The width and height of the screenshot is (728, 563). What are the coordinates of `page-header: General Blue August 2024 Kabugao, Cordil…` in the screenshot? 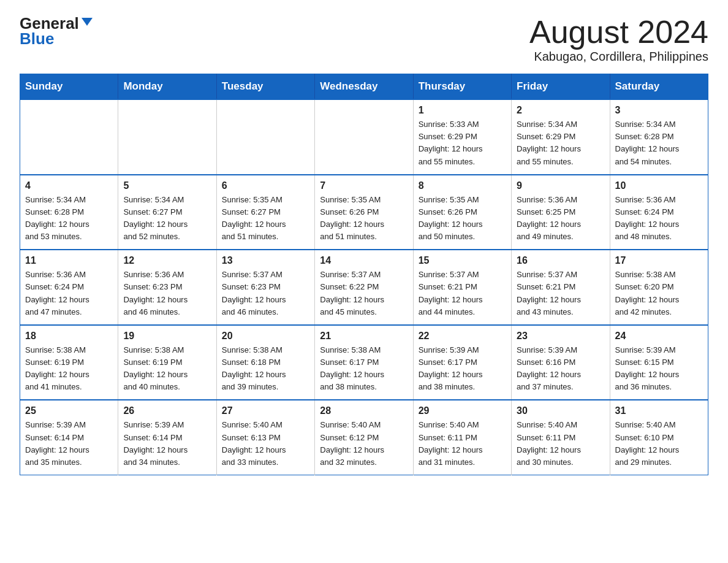 It's located at (364, 39).